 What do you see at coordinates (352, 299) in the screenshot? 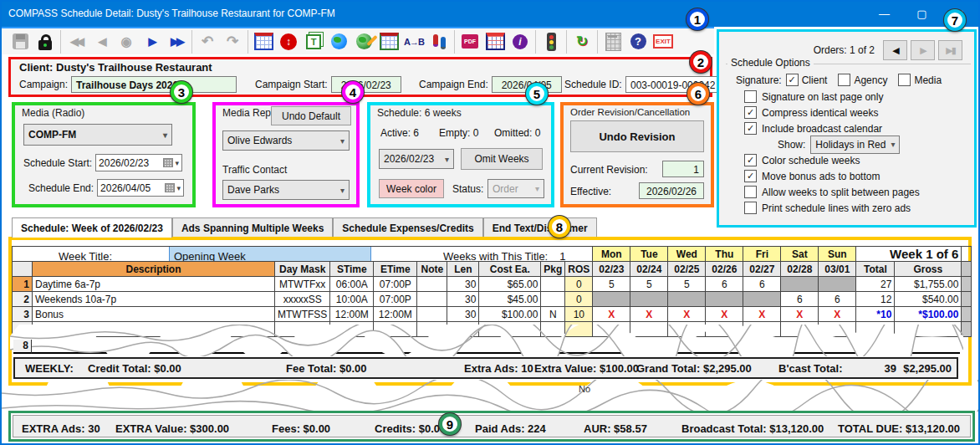
I see `cell-stime: 10:00A` at bounding box center [352, 299].